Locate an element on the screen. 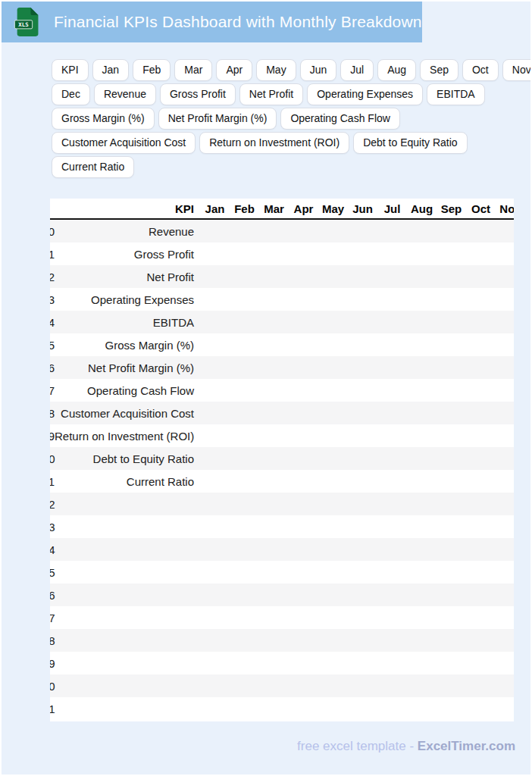  kpi-cell: Operating Cash Flow is located at coordinates (127, 391).